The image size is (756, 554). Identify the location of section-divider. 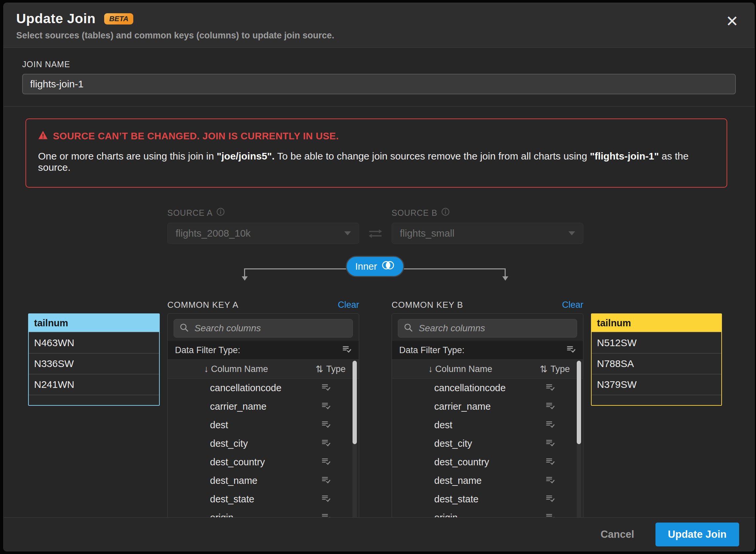
(379, 107).